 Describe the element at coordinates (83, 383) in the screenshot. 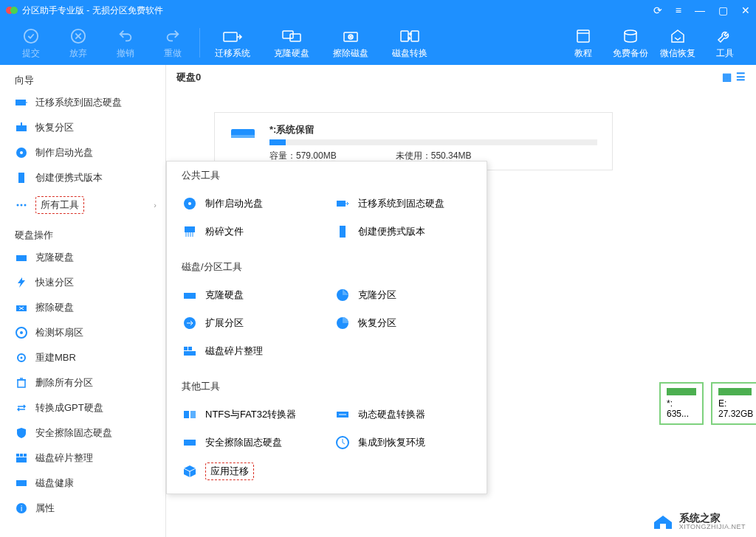

I see `sidebar-item-delete-all: 删除所有分区` at that location.